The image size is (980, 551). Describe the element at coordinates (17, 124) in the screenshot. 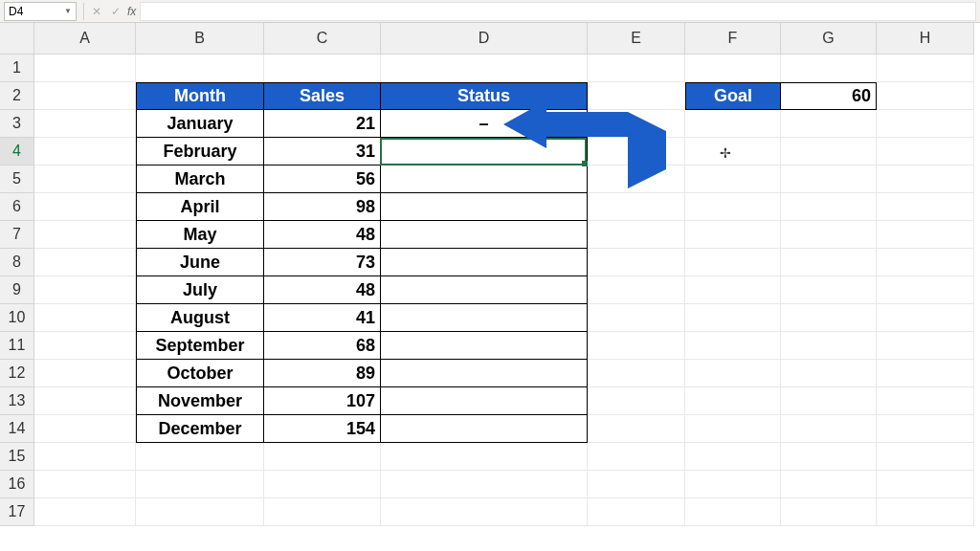

I see `row-header: 3` at that location.